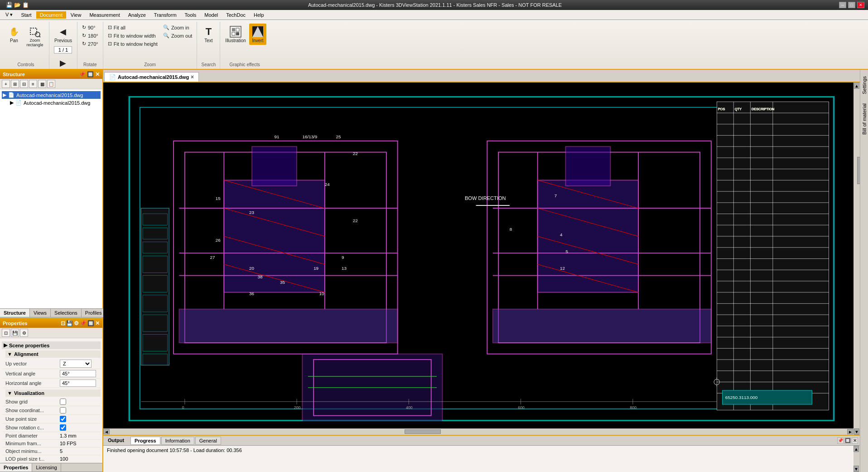 The image size is (868, 472). Describe the element at coordinates (208, 34) in the screenshot. I see `text-search-button: T Text` at that location.